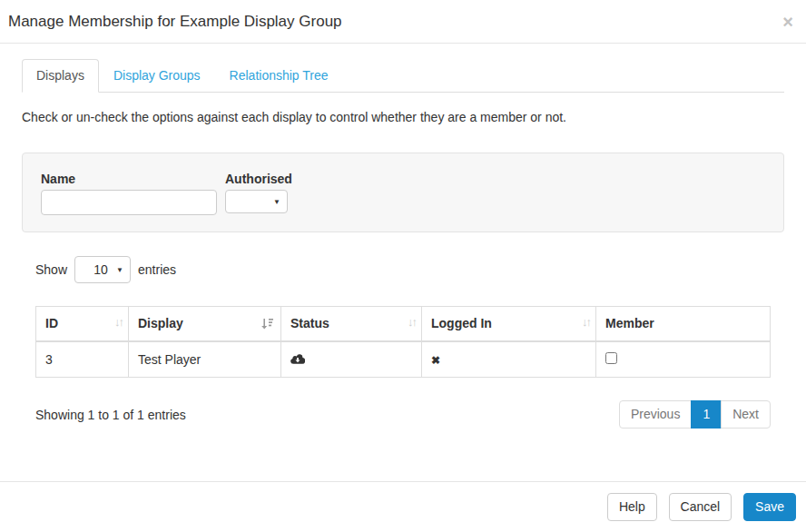 The image size is (806, 532). What do you see at coordinates (51, 270) in the screenshot?
I see `show-label: Show` at bounding box center [51, 270].